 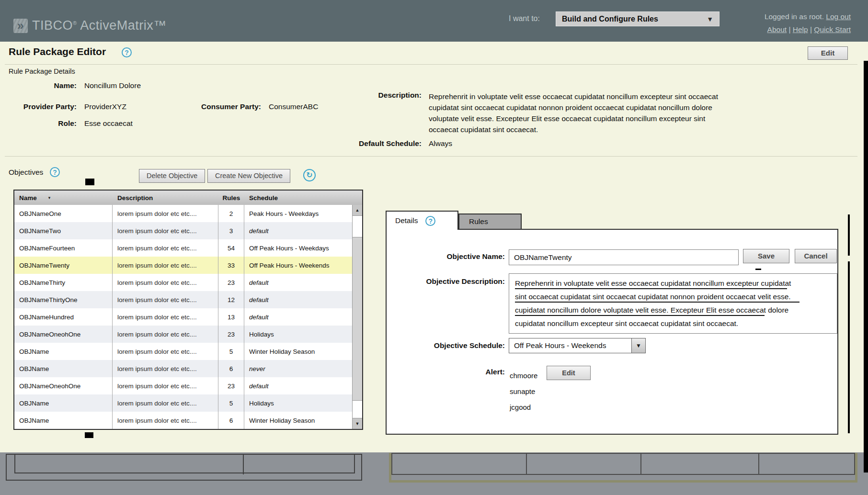 What do you see at coordinates (376, 144) in the screenshot?
I see `default-schedule-label: Default Schedule:` at bounding box center [376, 144].